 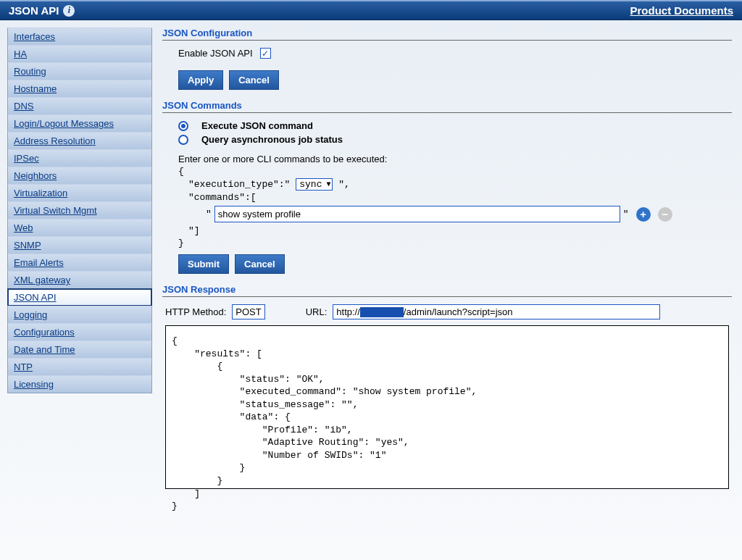 I want to click on sidebar-item-neighbors: Neighbors, so click(x=80, y=175).